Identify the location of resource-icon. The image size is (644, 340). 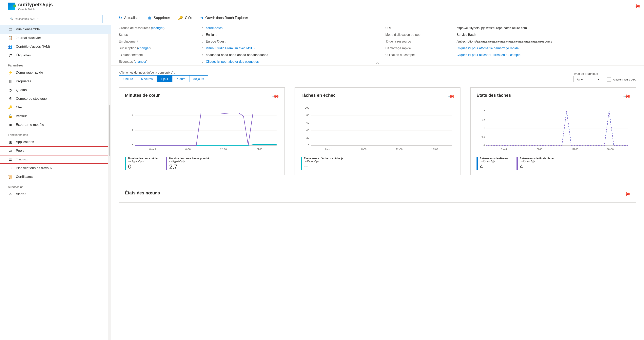
(12, 6).